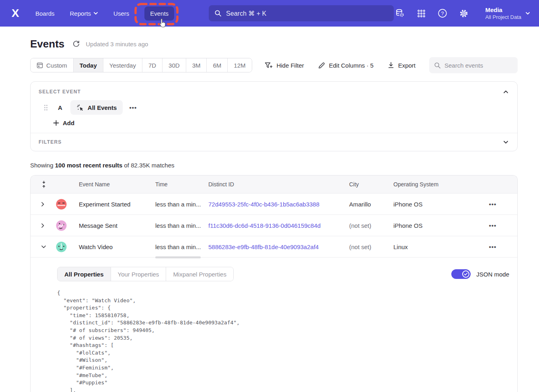 The width and height of the screenshot is (539, 392). What do you see at coordinates (47, 44) in the screenshot?
I see `page-title: Events` at bounding box center [47, 44].